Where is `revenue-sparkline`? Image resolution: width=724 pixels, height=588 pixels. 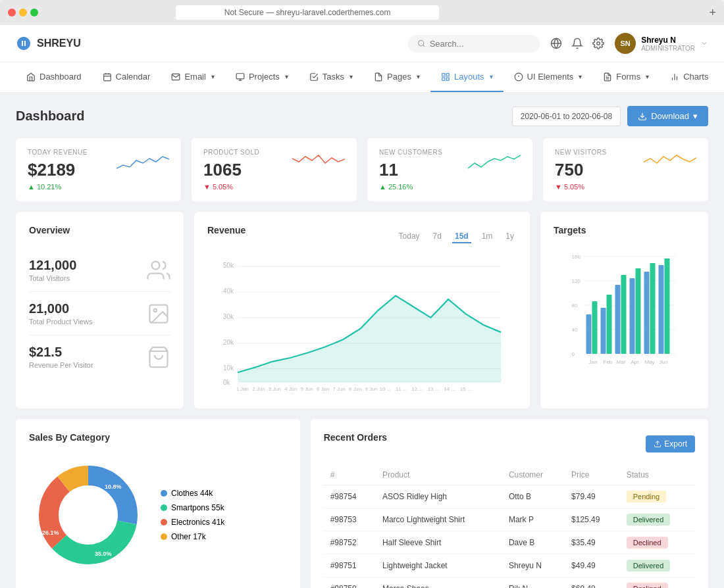 revenue-sparkline is located at coordinates (143, 162).